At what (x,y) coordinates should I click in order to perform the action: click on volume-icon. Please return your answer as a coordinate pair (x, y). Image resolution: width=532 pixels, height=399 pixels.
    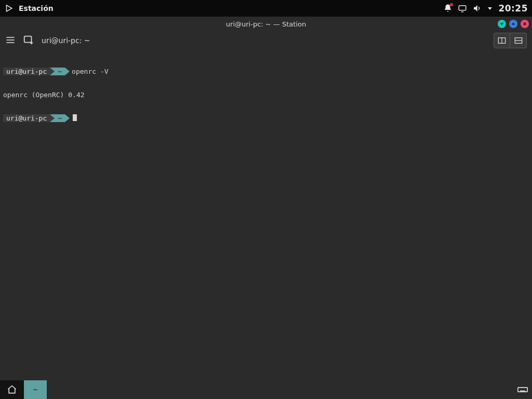
    Looking at the image, I should click on (477, 8).